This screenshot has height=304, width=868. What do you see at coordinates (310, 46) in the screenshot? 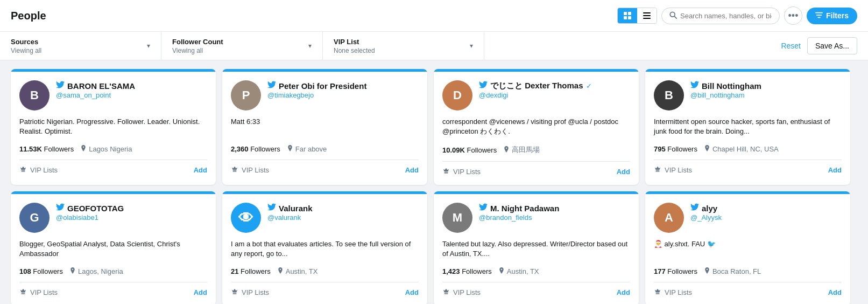
I see `follower-count-chevron-icon: ▾` at bounding box center [310, 46].